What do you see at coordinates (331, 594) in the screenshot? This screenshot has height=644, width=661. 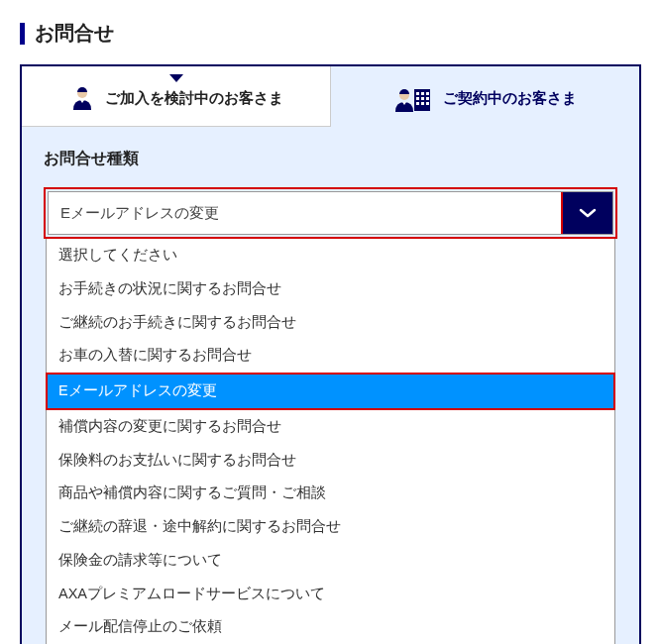 I see `dropdown-option: AXAプレミアムロードサービスについて` at bounding box center [331, 594].